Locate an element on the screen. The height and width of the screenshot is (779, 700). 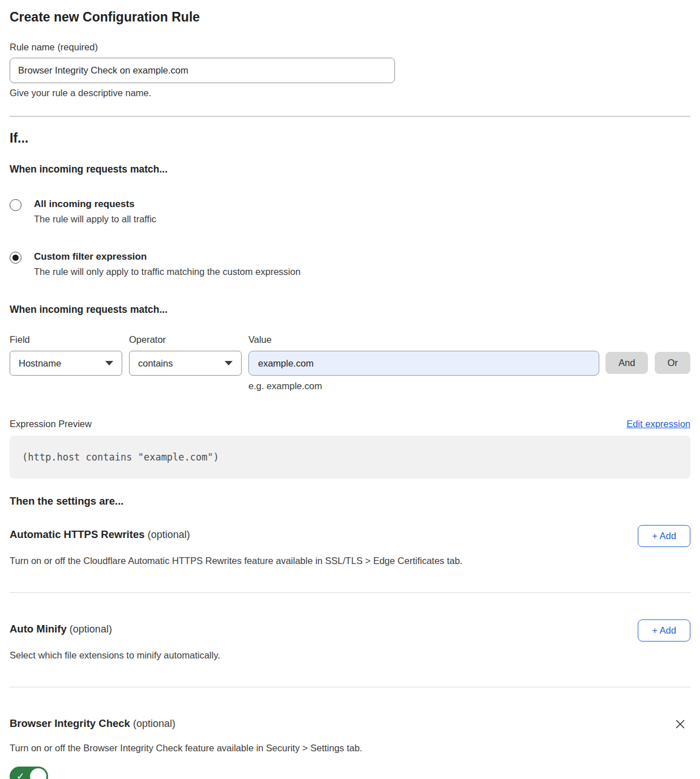
builder-heading: When incoming requests match... is located at coordinates (350, 310).